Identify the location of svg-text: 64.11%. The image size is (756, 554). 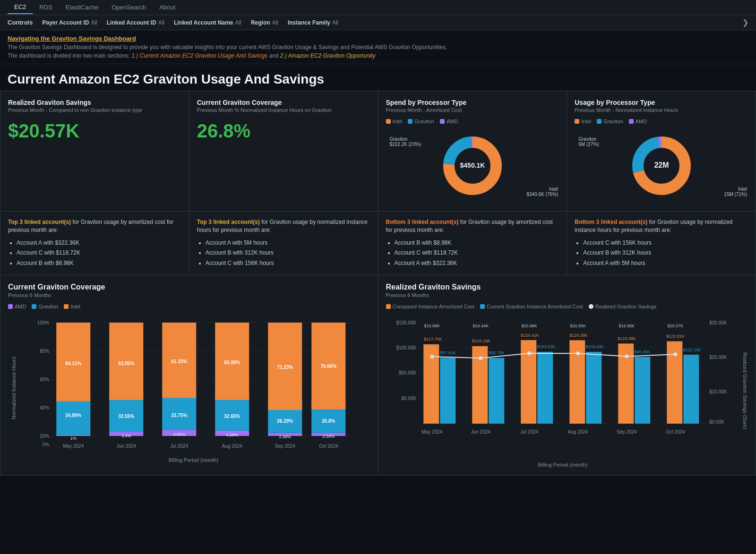
(73, 364).